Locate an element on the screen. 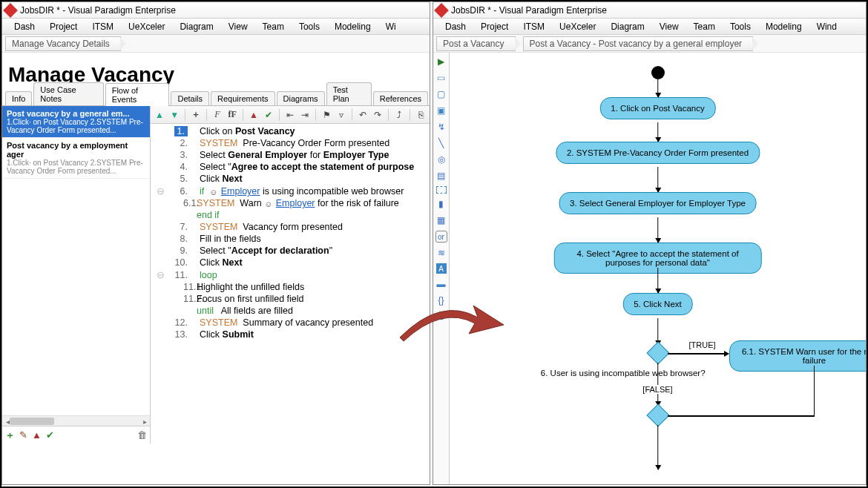  package-icon: ▣ is located at coordinates (441, 111).